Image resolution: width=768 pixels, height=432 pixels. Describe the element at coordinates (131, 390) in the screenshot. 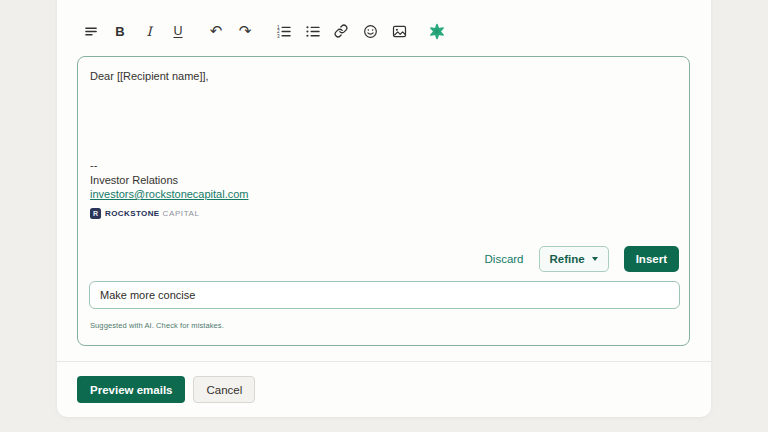

I see `preview-emails-button: Preview emails` at that location.